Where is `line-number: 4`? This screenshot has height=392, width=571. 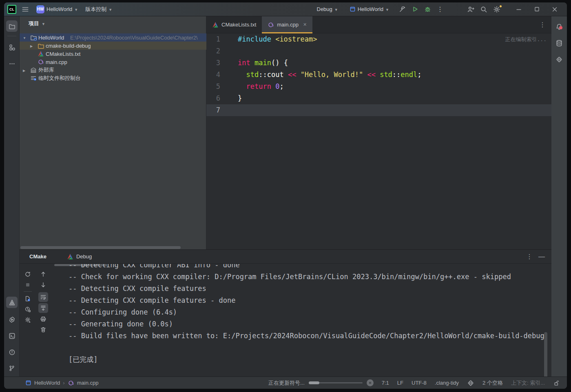 line-number: 4 is located at coordinates (213, 75).